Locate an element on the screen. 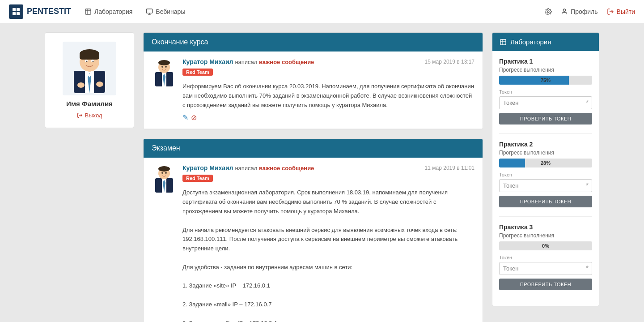 This screenshot has width=644, height=322. practice-2-token-input is located at coordinates (546, 185).